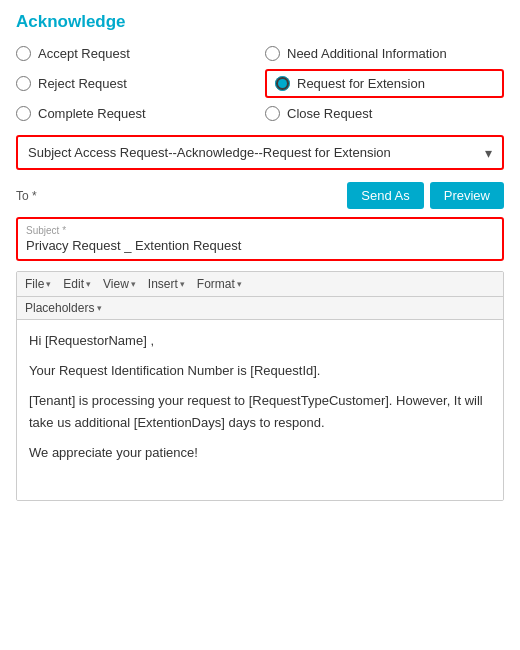 This screenshot has height=650, width=520. Describe the element at coordinates (384, 84) in the screenshot. I see `radio-extension-highlighted: Request for Extension` at that location.